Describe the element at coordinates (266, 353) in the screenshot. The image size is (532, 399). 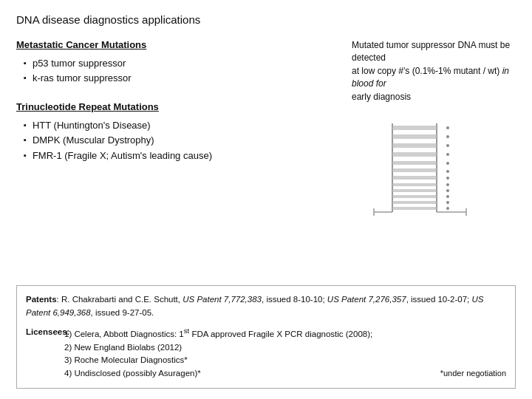
I see `licensees-row: Licensees: 1) Celera, Abbott Diagnostics…` at that location.